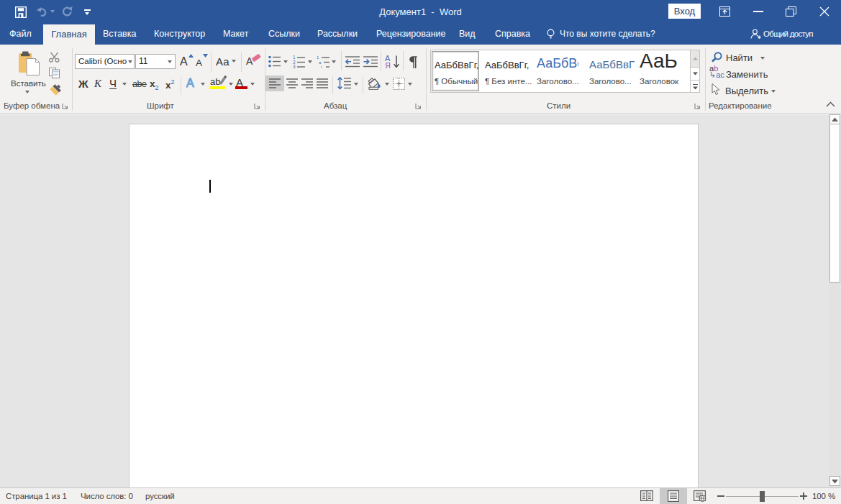 This screenshot has height=504, width=841. Describe the element at coordinates (294, 66) in the screenshot. I see `svg-text: 3` at that location.